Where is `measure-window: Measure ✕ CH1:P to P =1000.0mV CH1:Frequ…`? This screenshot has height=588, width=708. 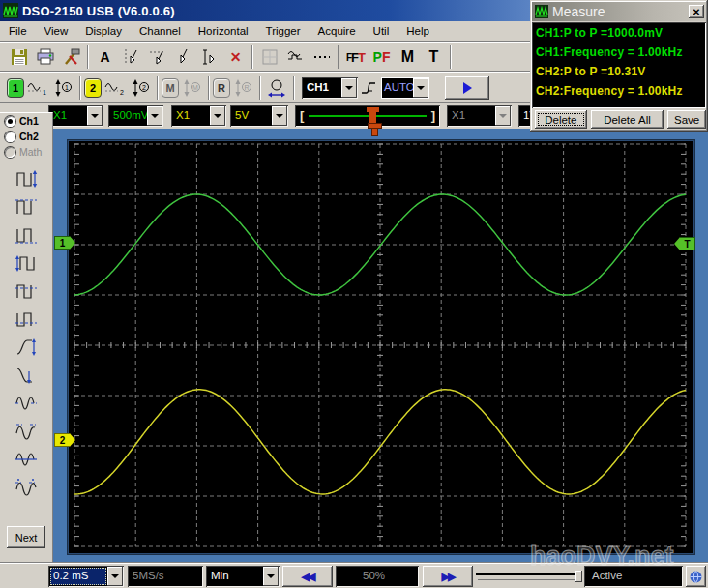
measure-window: Measure ✕ CH1:P to P =1000.0mV CH1:Frequ… is located at coordinates (619, 66).